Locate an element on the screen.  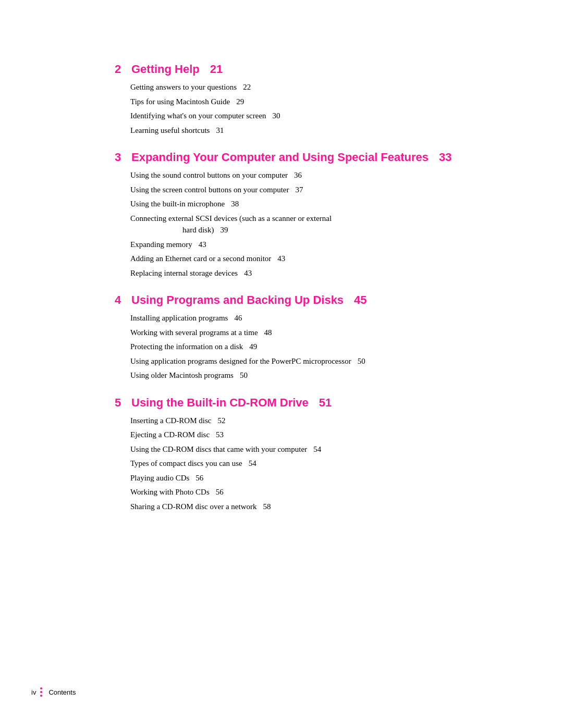
list-item: Working with several programs at a time … is located at coordinates (305, 332).